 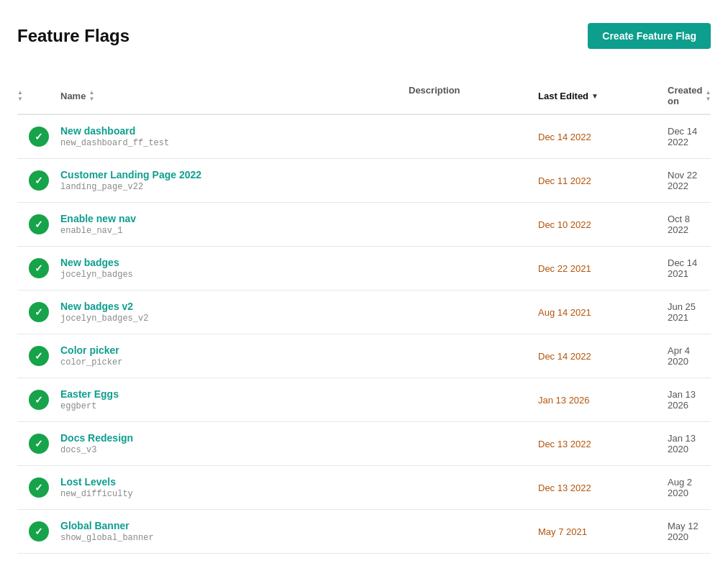 What do you see at coordinates (235, 394) in the screenshot?
I see `flag-name-link: Easter Eggs` at bounding box center [235, 394].